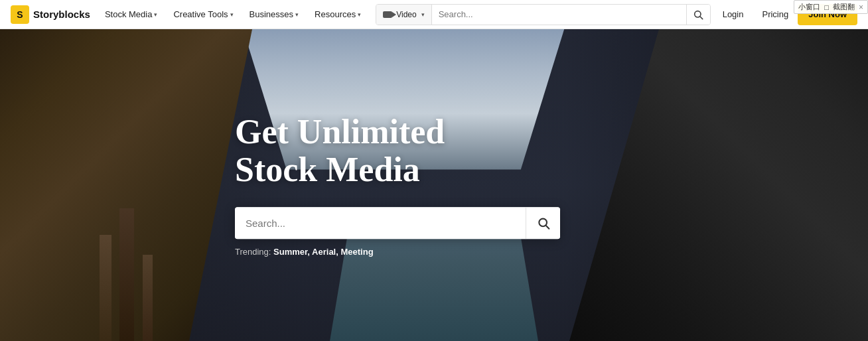  I want to click on hero-search-input, so click(380, 224).